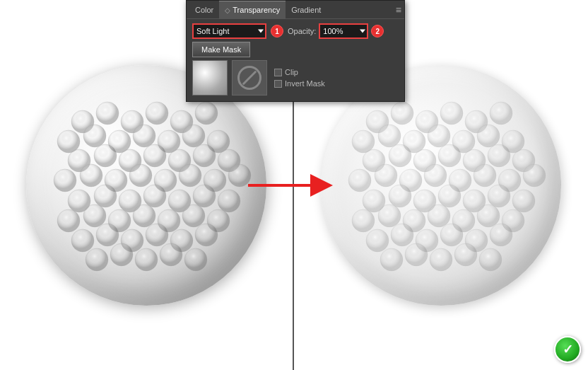 The image size is (588, 370). What do you see at coordinates (295, 51) in the screenshot?
I see `transparency-panel: Color ◇ Transparency Gradient ≡` at bounding box center [295, 51].